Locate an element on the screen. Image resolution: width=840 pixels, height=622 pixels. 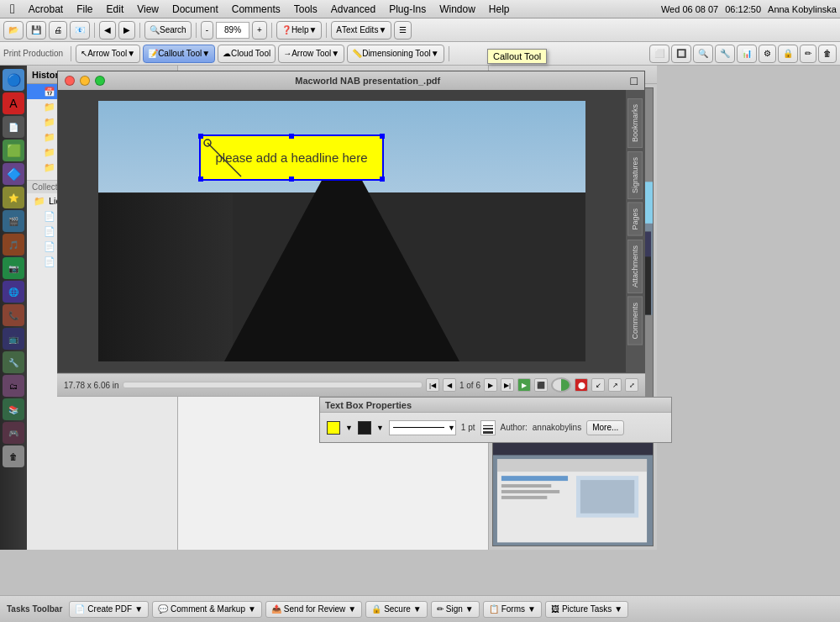
forms-btn: 📋 Forms ▼ is located at coordinates (512, 609).